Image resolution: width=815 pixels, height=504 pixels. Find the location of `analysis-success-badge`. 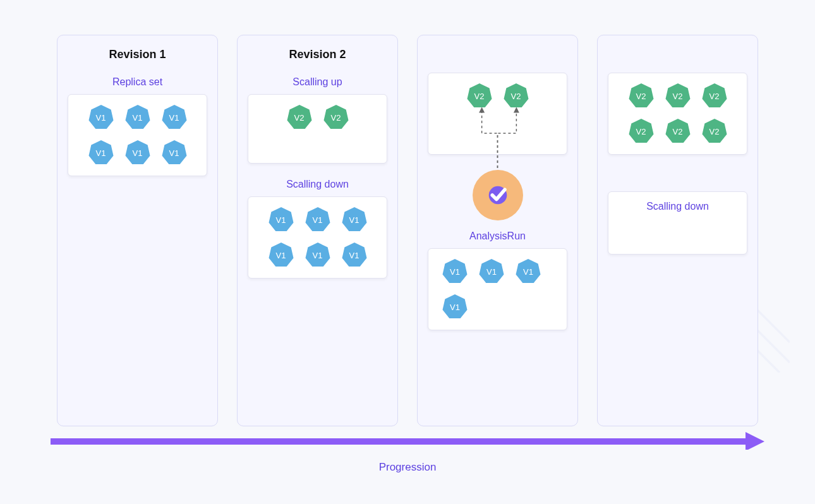

analysis-success-badge is located at coordinates (498, 195).